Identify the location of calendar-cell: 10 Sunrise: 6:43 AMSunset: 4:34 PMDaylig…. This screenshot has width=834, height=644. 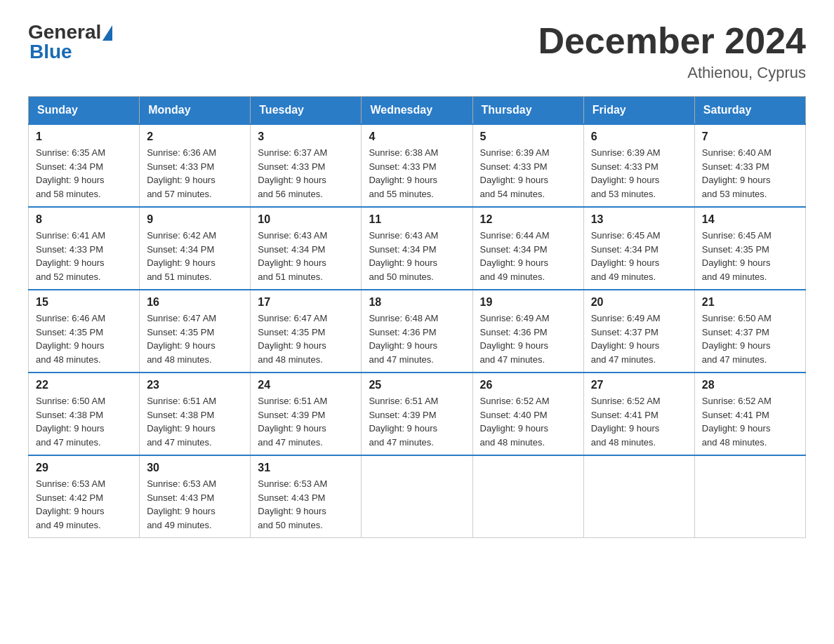
(306, 248).